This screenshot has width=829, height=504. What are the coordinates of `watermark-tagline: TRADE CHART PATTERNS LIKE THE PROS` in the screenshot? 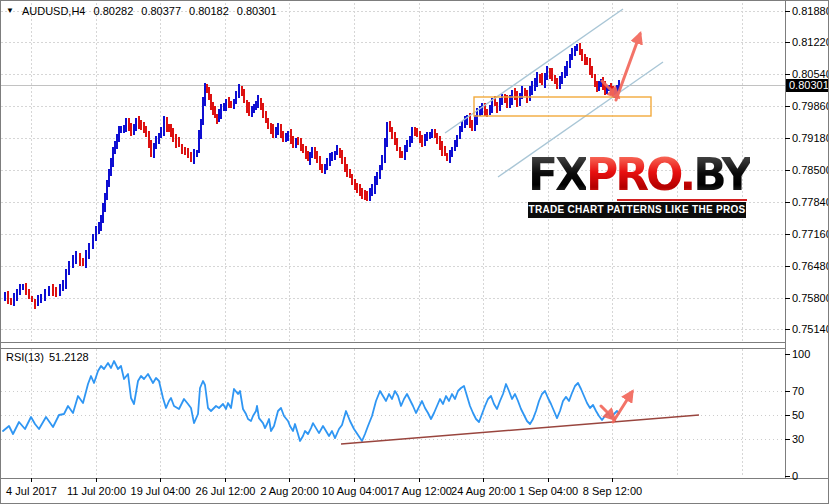 It's located at (637, 210).